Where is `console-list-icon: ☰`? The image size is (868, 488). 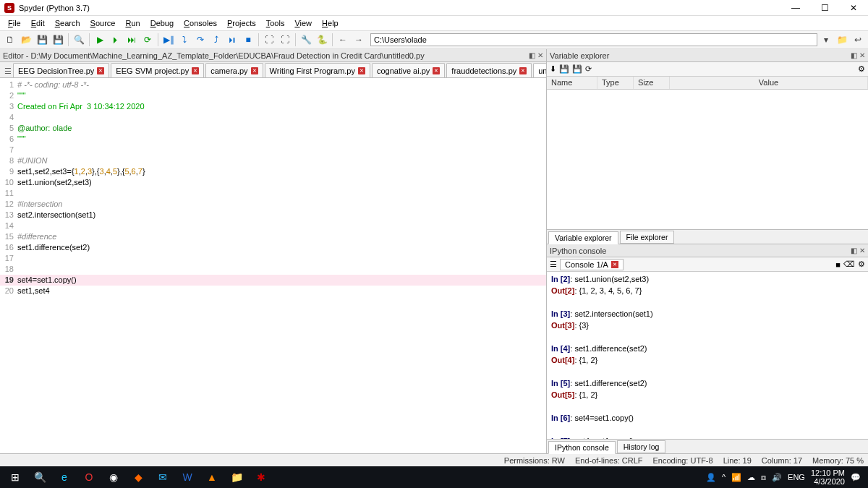 console-list-icon: ☰ is located at coordinates (553, 265).